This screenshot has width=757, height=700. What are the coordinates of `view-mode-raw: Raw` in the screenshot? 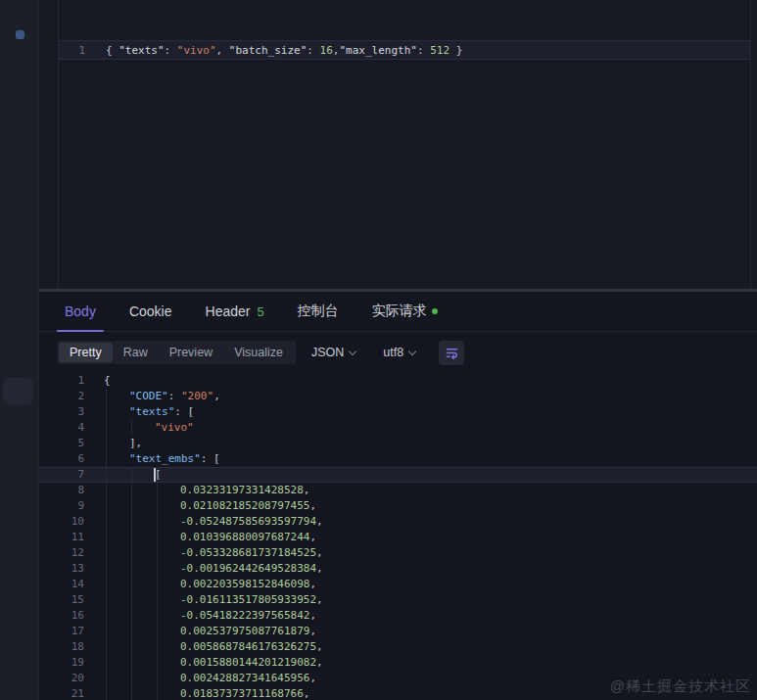 It's located at (135, 352).